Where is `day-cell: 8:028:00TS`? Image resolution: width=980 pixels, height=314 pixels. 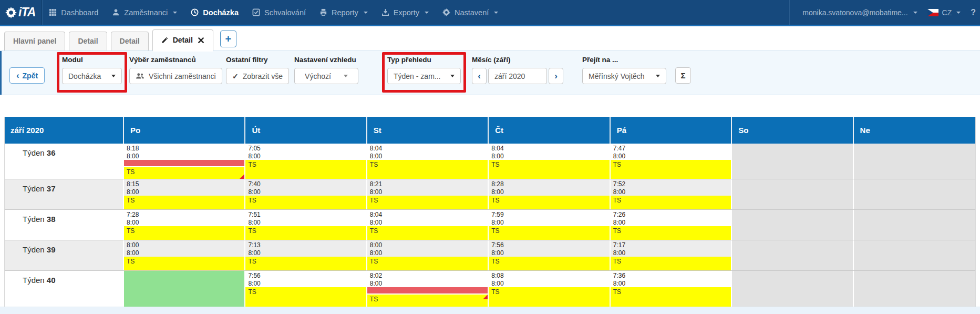
day-cell: 8:028:00TS is located at coordinates (428, 289).